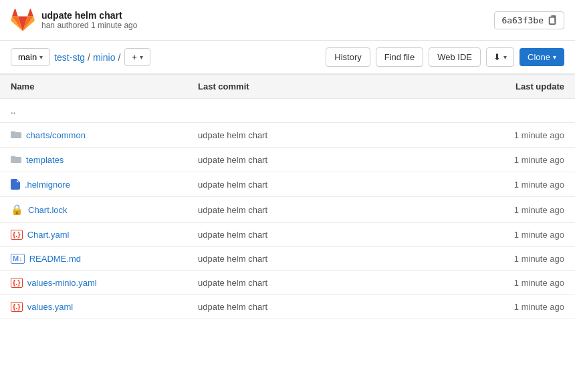 The width and height of the screenshot is (575, 392). Describe the element at coordinates (455, 57) in the screenshot. I see `web-ide-button: Web IDE` at that location.